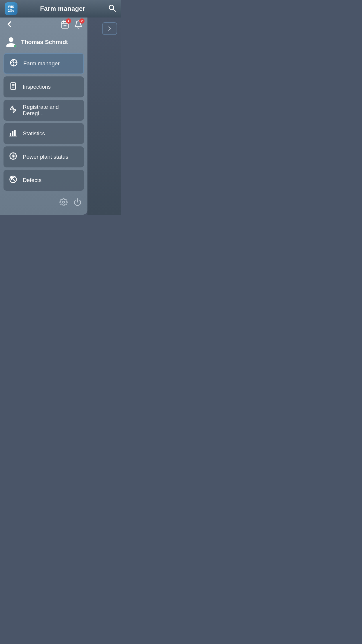 The width and height of the screenshot is (362, 644). What do you see at coordinates (64, 203) in the screenshot?
I see `settings-button` at bounding box center [64, 203].